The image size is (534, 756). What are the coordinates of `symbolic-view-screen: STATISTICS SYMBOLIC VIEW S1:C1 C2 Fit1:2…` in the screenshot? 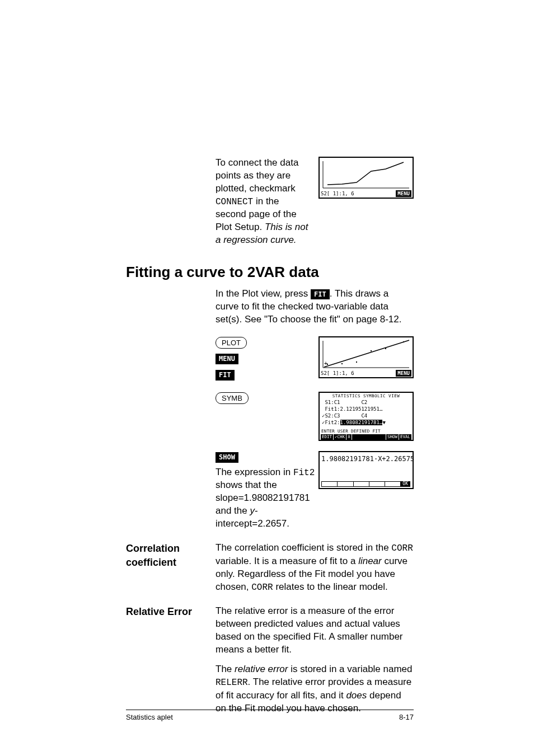 It's located at (366, 416).